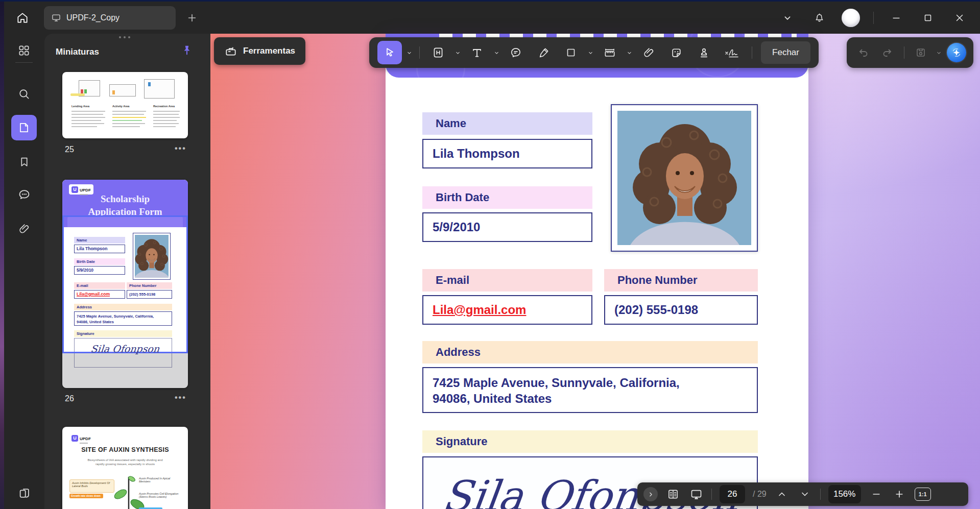 This screenshot has height=509, width=980. Describe the element at coordinates (681, 310) in the screenshot. I see `phone-field-value: (202) 555-0198` at that location.